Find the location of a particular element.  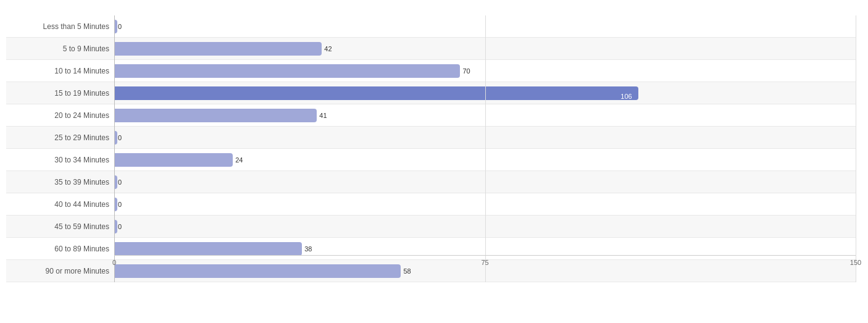

bar-value: 106 is located at coordinates (626, 96).